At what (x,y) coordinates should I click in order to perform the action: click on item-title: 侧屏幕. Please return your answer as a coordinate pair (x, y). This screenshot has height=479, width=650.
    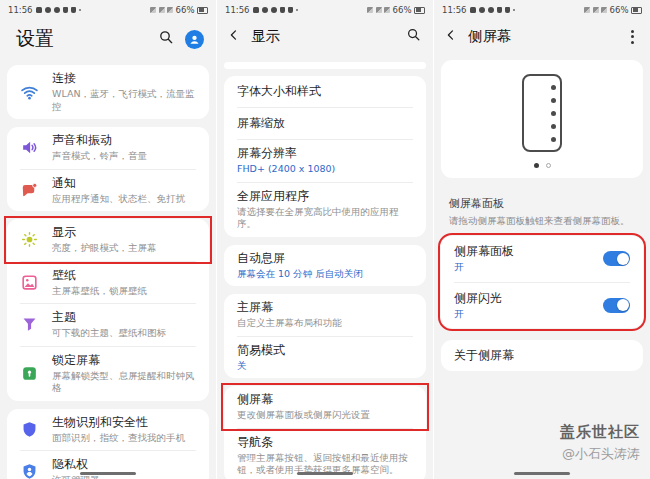
    Looking at the image, I should click on (325, 400).